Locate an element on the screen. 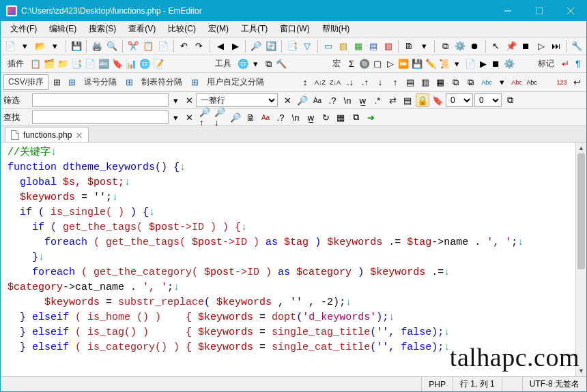 This screenshot has width=587, height=392. find-next-icon: 🔎↓ is located at coordinates (220, 117).